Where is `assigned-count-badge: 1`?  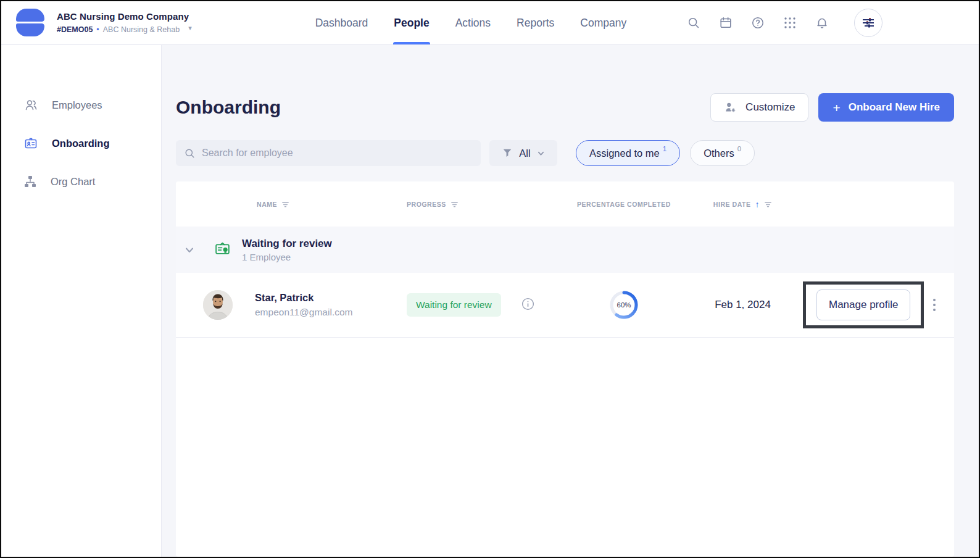
assigned-count-badge: 1 is located at coordinates (665, 149).